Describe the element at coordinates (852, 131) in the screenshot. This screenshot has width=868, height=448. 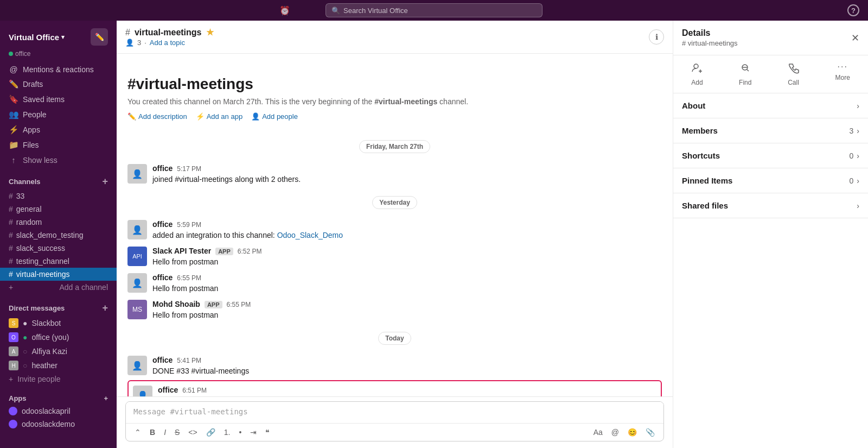
I see `members-count: 3` at that location.